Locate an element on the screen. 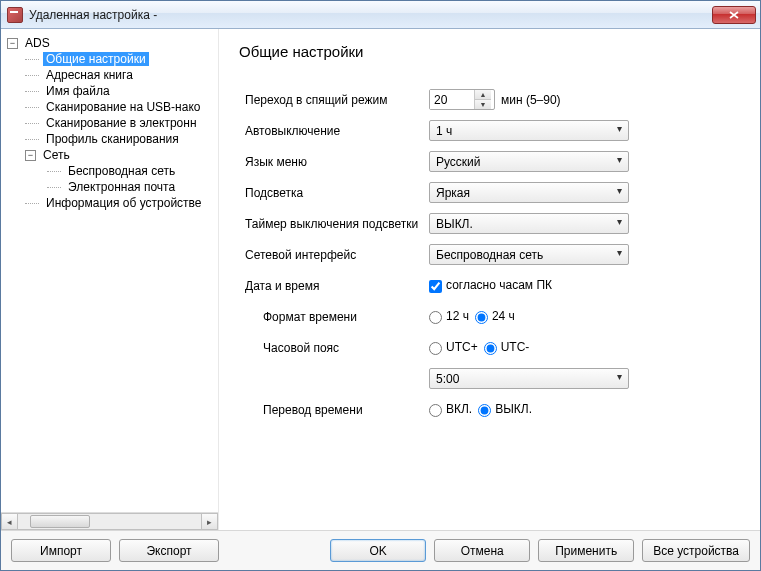  export-button: Экспорт is located at coordinates (169, 550).